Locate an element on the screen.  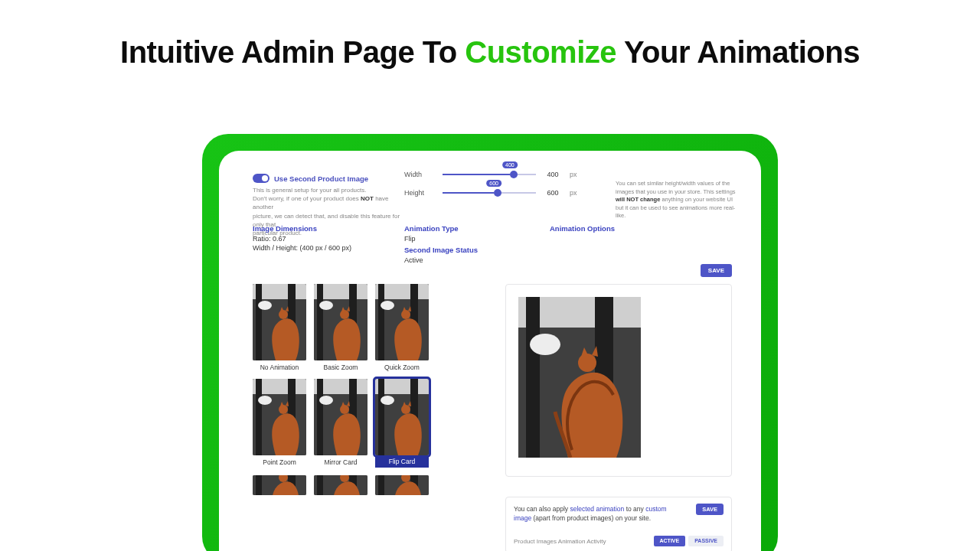
save-button: SAVE is located at coordinates (717, 271).